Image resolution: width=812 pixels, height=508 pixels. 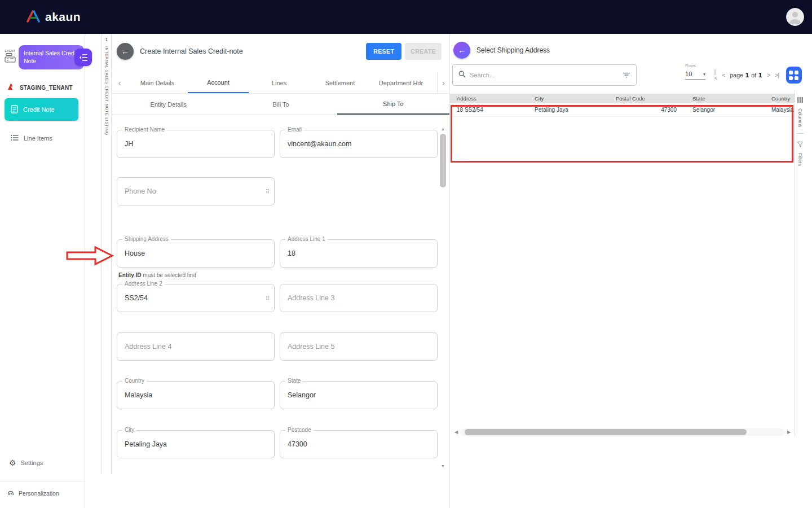 I want to click on grid-icon, so click(x=791, y=72).